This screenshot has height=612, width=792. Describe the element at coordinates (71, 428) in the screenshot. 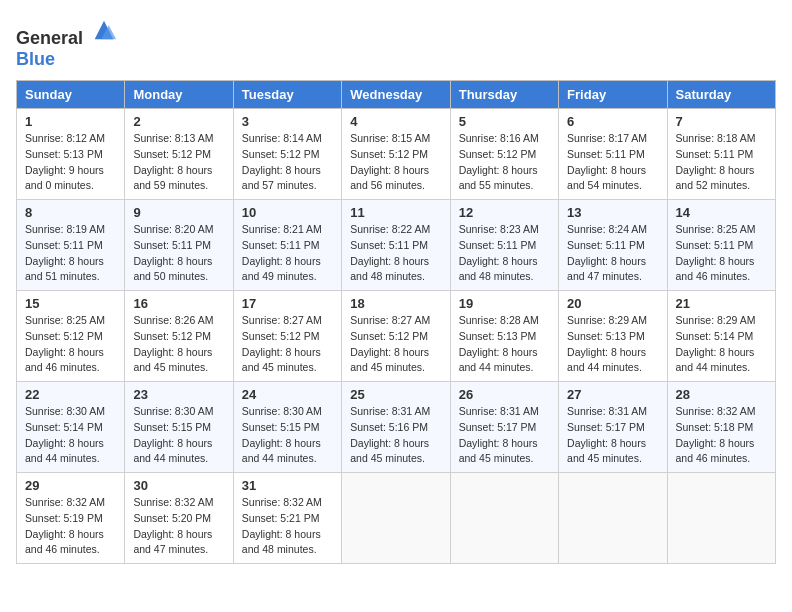

I see `day-cell: 22 Sunrise: 8:30 AM Sunset: 5:14 PM Dayl…` at that location.